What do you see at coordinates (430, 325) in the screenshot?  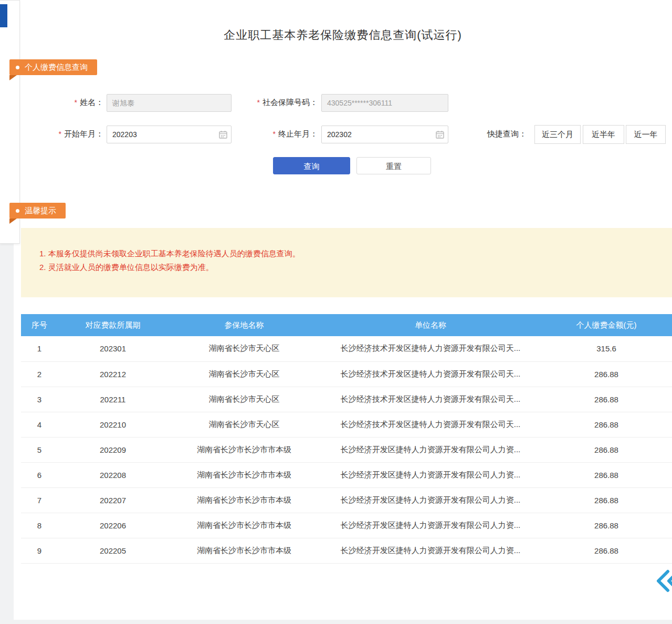 I see `header-employer: 单位名称` at bounding box center [430, 325].